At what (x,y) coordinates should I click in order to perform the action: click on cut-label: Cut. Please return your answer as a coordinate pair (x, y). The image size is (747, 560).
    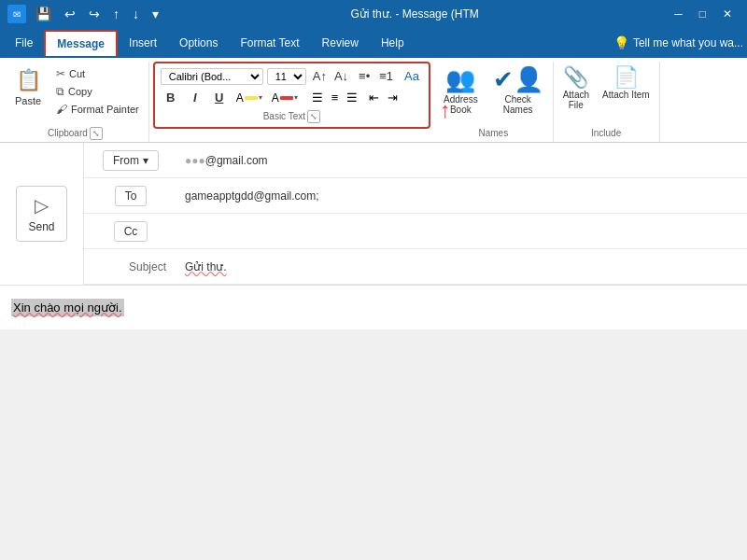
    Looking at the image, I should click on (77, 74).